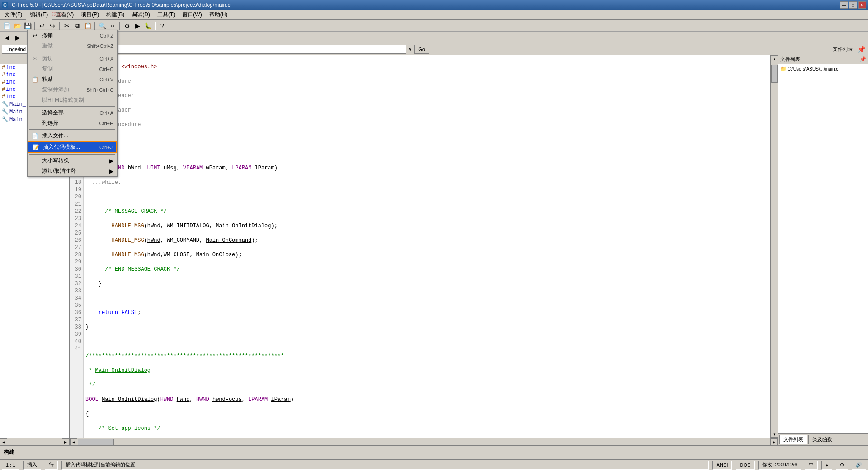 This screenshot has width=868, height=470. What do you see at coordinates (72, 136) in the screenshot?
I see `menu-insertfile: 📄 插入文件...` at bounding box center [72, 136].